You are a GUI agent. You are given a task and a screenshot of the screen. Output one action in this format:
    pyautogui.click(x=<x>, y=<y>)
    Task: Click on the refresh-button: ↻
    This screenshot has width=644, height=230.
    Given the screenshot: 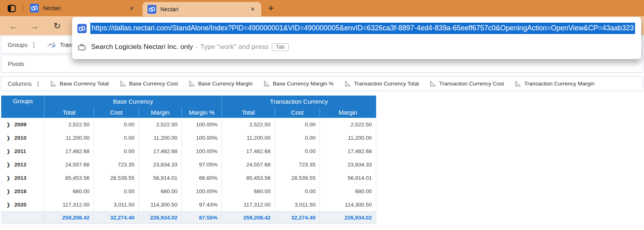 What is the action you would take?
    pyautogui.click(x=57, y=26)
    